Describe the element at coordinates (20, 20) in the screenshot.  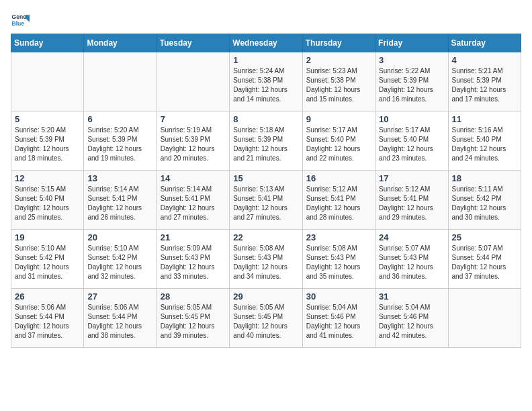
I see `logo-icon: General Blue` at that location.